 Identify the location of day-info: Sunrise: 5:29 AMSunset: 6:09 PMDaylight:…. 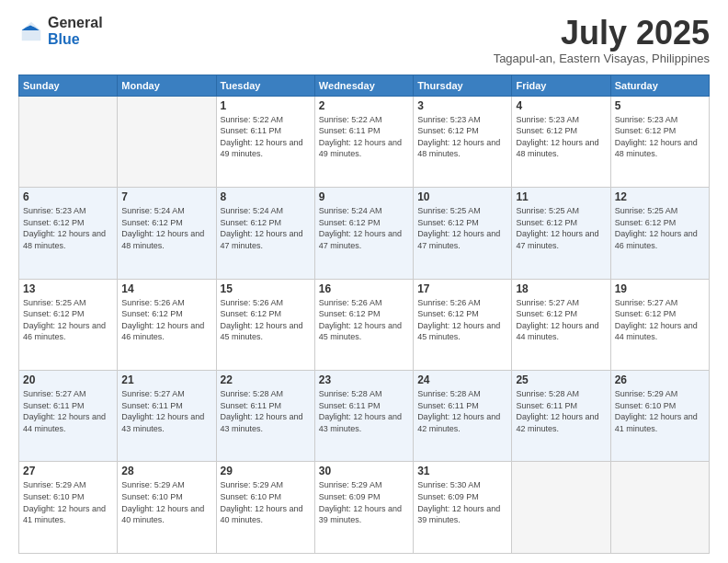
(364, 502).